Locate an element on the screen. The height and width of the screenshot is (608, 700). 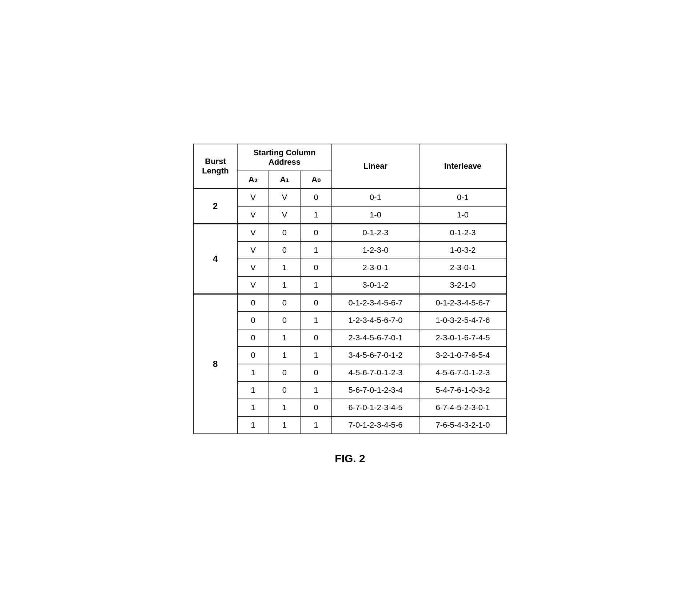
table-row: 4V000-1-2-30-1-2-3 is located at coordinates (350, 233).